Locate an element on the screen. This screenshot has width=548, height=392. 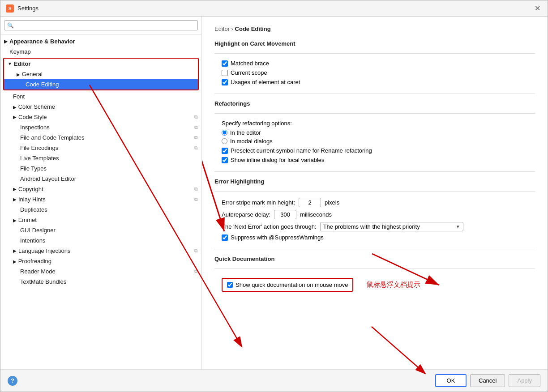
radio-editor-label: In the editor is located at coordinates (241, 132).